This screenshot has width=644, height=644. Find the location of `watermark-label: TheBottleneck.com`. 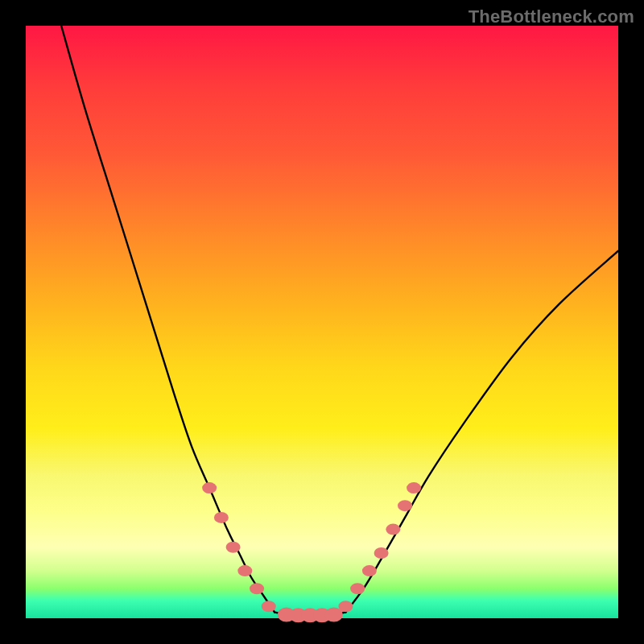

watermark-label: TheBottleneck.com is located at coordinates (551, 17).